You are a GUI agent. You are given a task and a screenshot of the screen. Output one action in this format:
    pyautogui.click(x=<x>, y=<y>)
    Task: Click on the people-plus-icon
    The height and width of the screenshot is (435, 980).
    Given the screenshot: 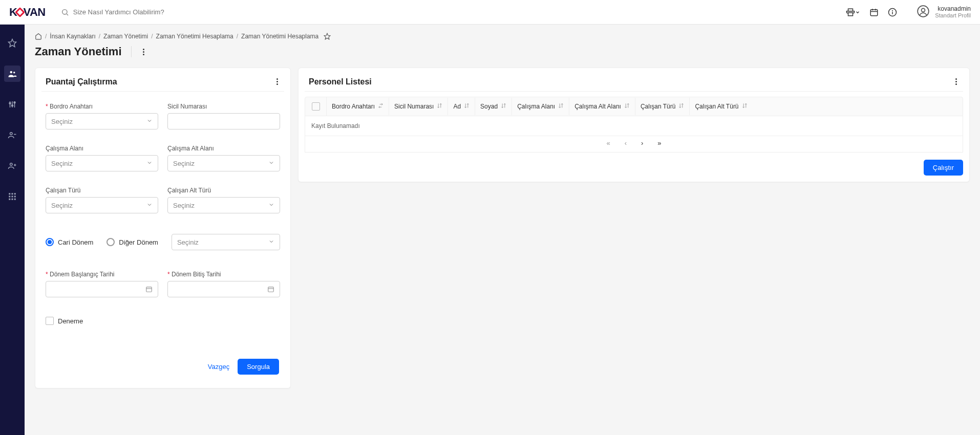 What is the action you would take?
    pyautogui.click(x=12, y=166)
    